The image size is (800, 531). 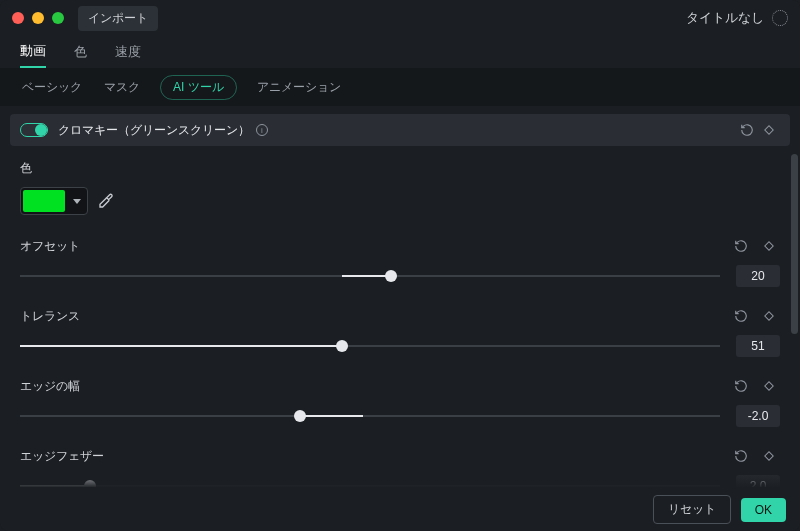 What do you see at coordinates (758, 416) in the screenshot?
I see `edge-width-value: -2.0` at bounding box center [758, 416].